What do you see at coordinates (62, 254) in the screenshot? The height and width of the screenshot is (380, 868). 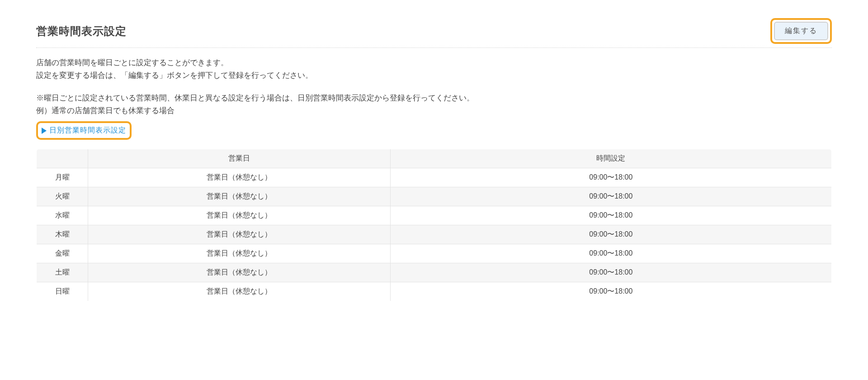 I see `day-cell: 金曜` at bounding box center [62, 254].